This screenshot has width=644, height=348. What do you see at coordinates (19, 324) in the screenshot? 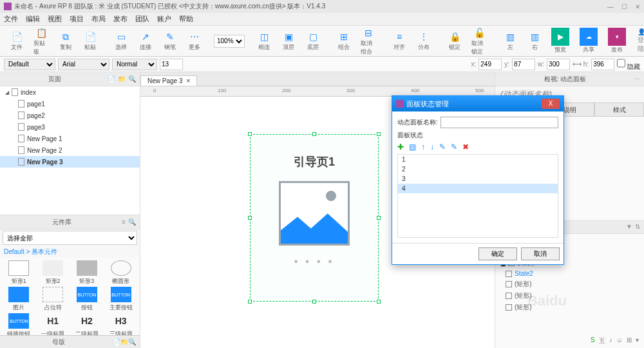
I see `widget-链接按钮: BUTTON链接按钮` at bounding box center [19, 324].